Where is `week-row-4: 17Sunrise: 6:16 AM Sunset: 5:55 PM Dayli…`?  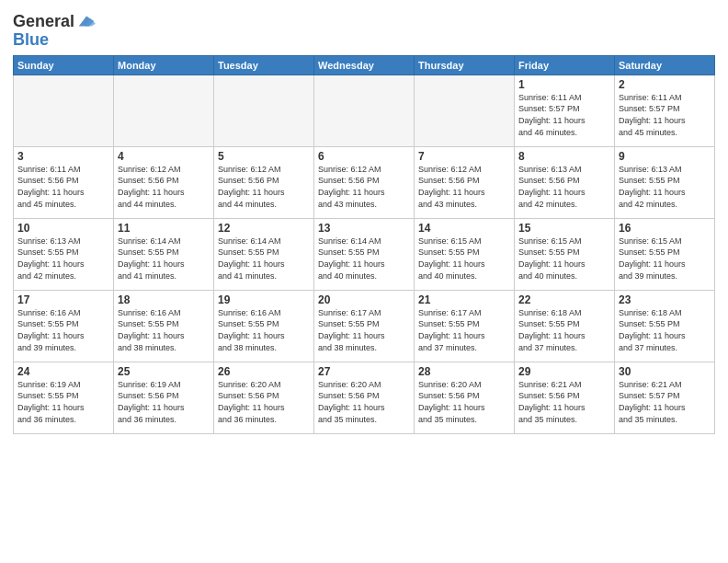
week-row-4: 17Sunrise: 6:16 AM Sunset: 5:55 PM Dayli… is located at coordinates (364, 326).